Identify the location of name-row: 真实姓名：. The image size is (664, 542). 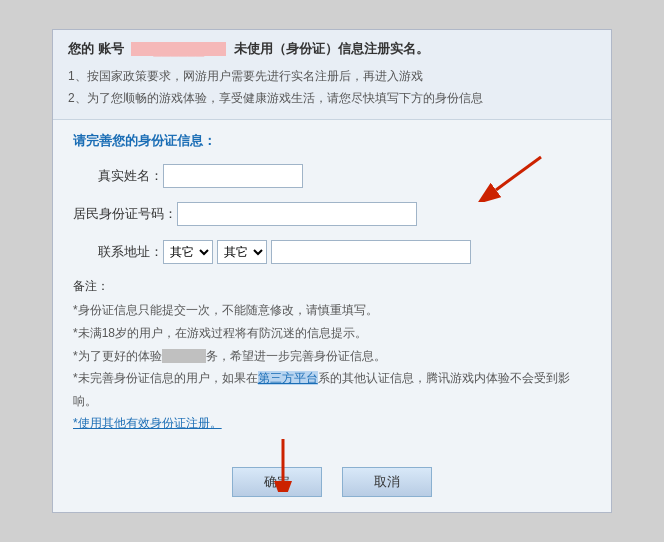
(332, 176).